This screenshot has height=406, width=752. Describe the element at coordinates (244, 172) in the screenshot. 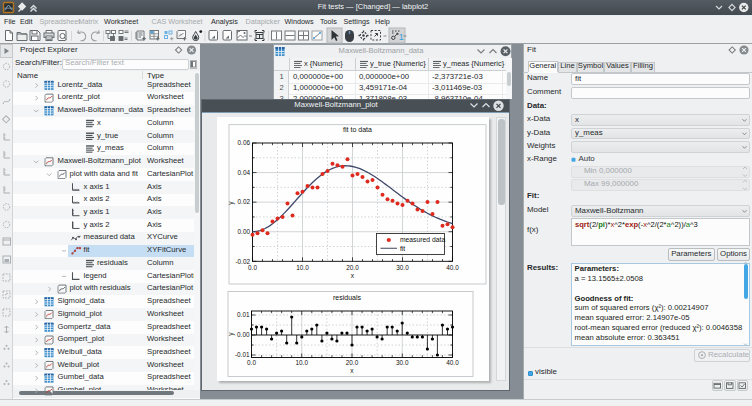

I see `svg-text: 0.04` at that location.